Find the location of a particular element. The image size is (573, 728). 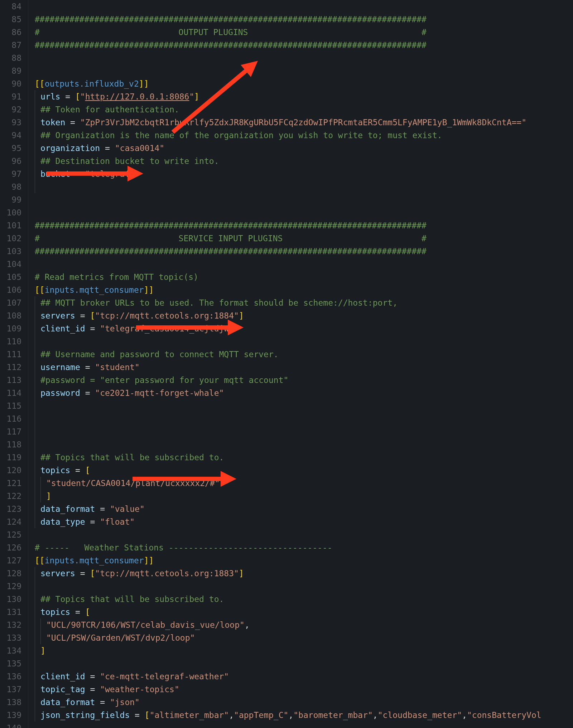

section-token: outputs.influxdb_v2 is located at coordinates (92, 84).